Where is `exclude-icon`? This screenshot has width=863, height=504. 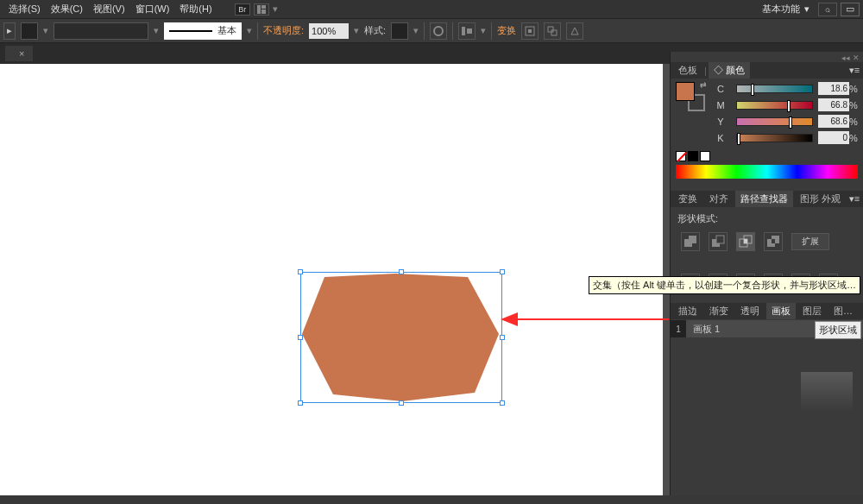 exclude-icon is located at coordinates (773, 242).